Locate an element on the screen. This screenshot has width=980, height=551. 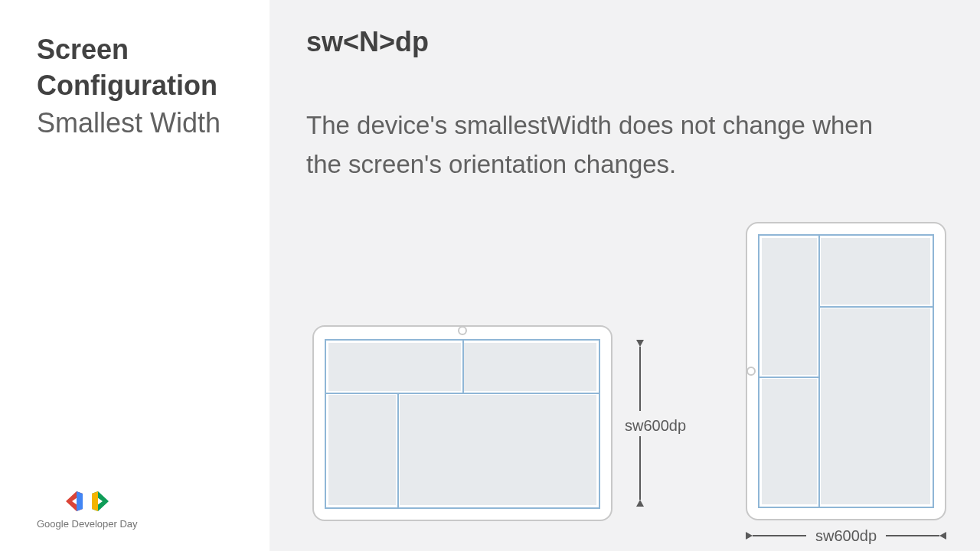
content-body: The device's smallestWidth does not chan… is located at coordinates (601, 145).